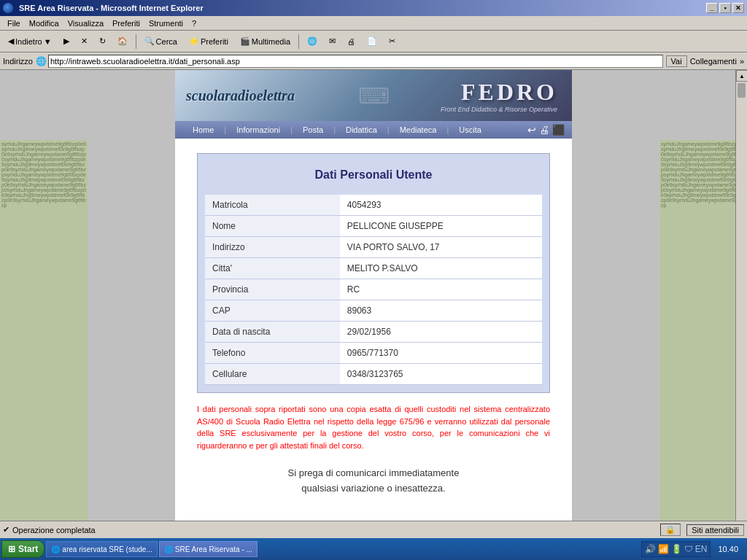 This screenshot has height=560, width=747. I want to click on multimedia-button: 🎬 Multimedia, so click(266, 42).